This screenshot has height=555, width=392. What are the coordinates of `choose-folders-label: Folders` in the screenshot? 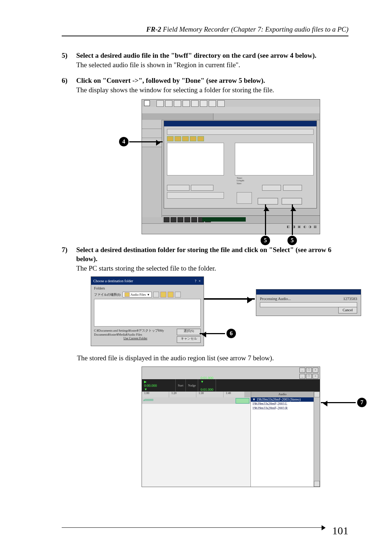 It's located at (147, 288).